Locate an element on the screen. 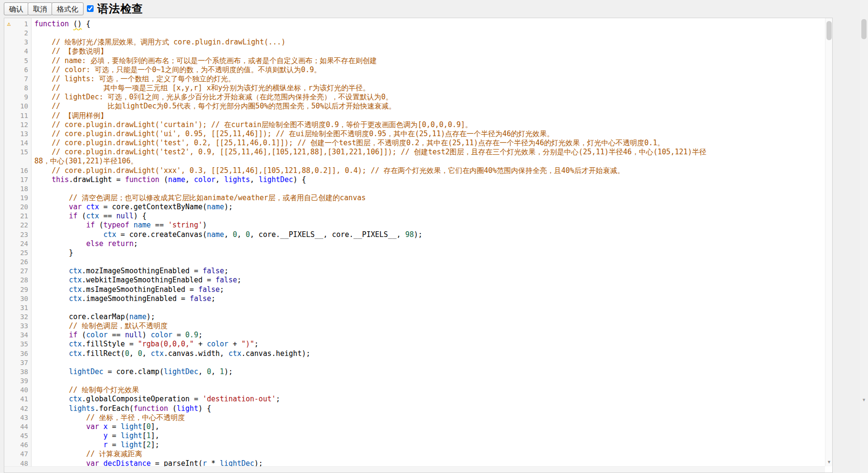 Image resolution: width=868 pixels, height=473 pixels. line-number: 43 is located at coordinates (18, 418).